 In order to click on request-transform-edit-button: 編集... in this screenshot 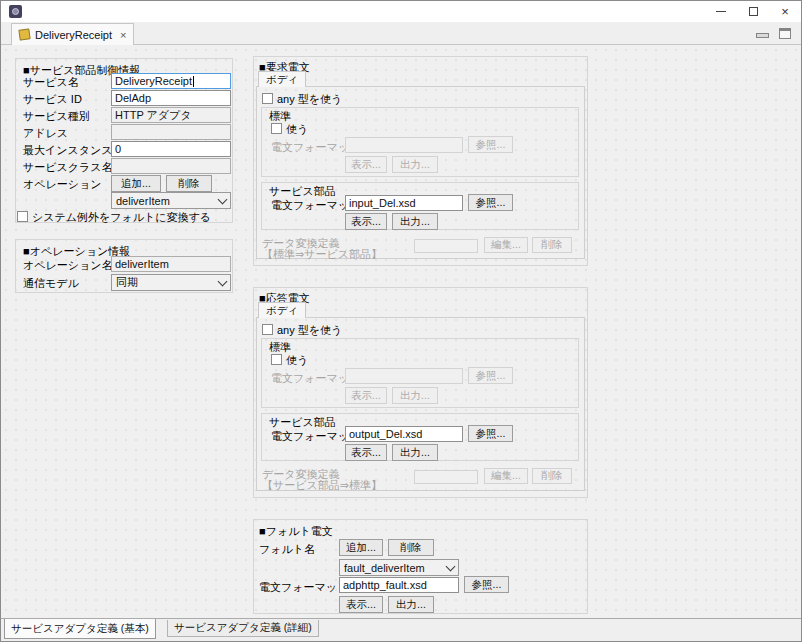, I will do `click(506, 245)`.